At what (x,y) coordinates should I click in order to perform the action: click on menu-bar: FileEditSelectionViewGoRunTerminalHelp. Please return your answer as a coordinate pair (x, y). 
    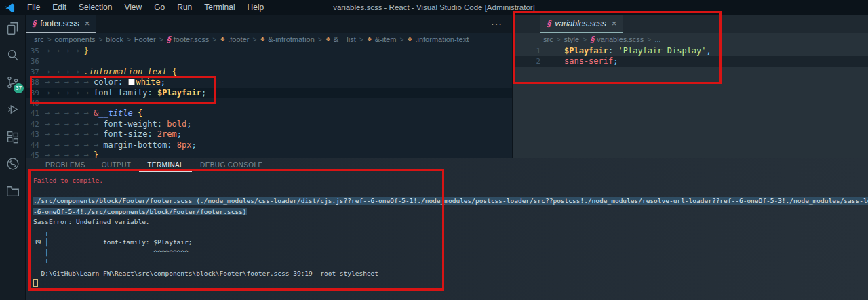
    Looking at the image, I should click on (145, 7).